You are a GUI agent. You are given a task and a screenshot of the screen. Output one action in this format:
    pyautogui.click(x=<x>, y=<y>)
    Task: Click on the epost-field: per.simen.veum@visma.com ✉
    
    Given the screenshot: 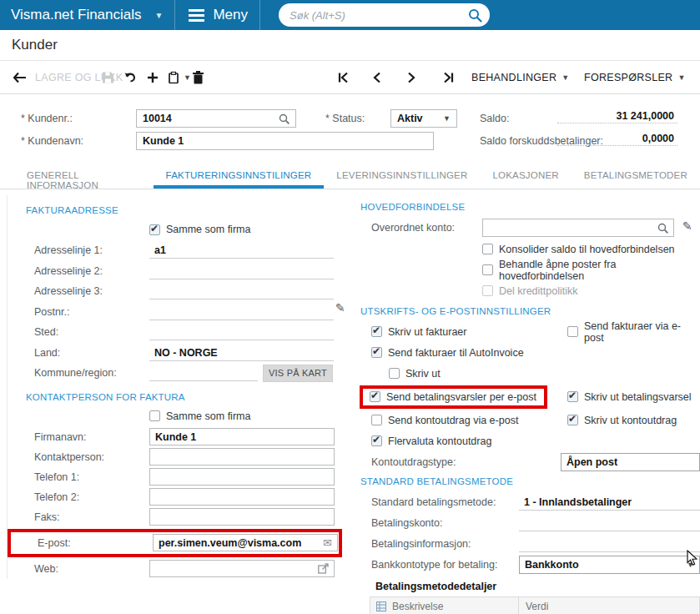 What is the action you would take?
    pyautogui.click(x=245, y=542)
    